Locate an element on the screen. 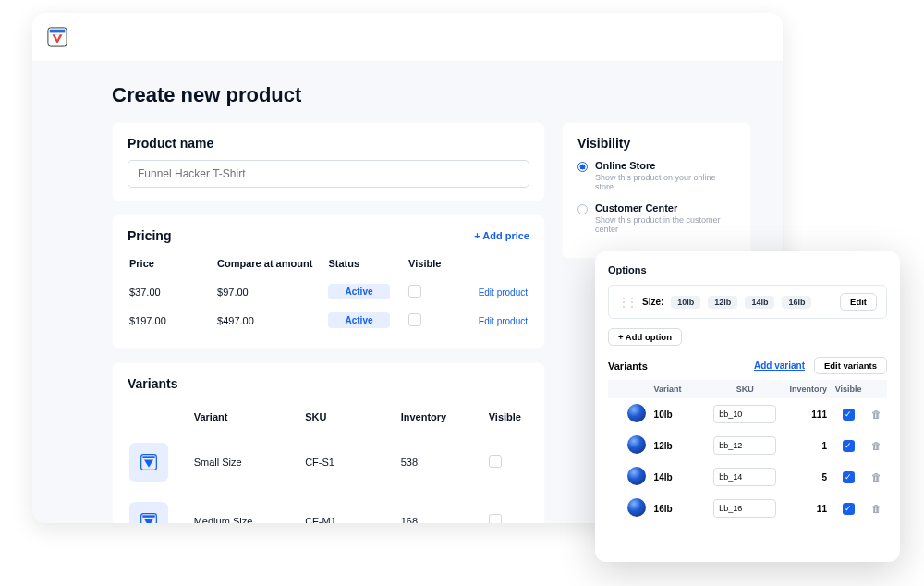 The height and width of the screenshot is (586, 924). visibility-title: Visibility is located at coordinates (656, 143).